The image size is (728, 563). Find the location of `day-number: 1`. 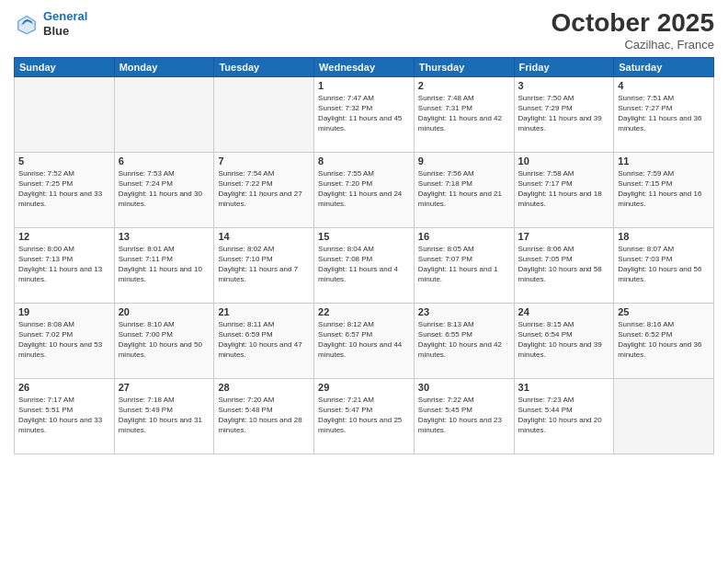

day-number: 1 is located at coordinates (364, 86).